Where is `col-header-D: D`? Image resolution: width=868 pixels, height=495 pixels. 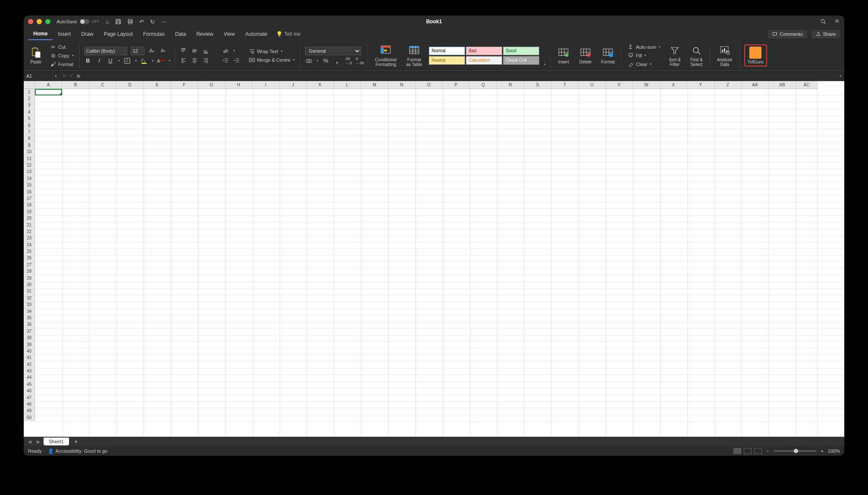
col-header-D: D is located at coordinates (130, 85).